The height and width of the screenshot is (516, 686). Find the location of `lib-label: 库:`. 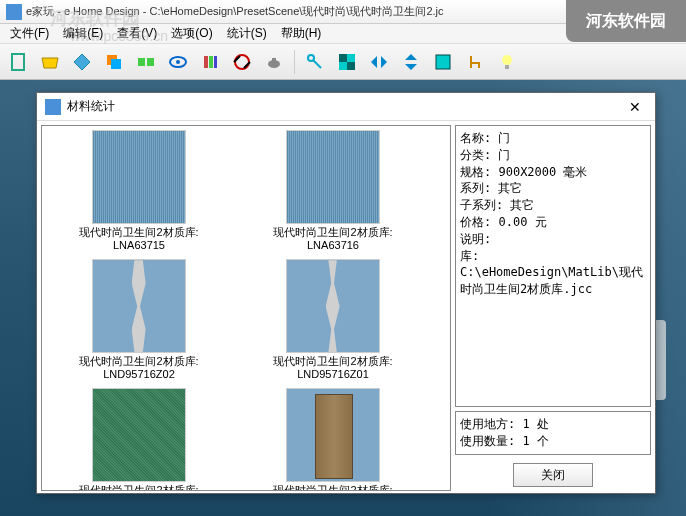

lib-label: 库: is located at coordinates (553, 256).